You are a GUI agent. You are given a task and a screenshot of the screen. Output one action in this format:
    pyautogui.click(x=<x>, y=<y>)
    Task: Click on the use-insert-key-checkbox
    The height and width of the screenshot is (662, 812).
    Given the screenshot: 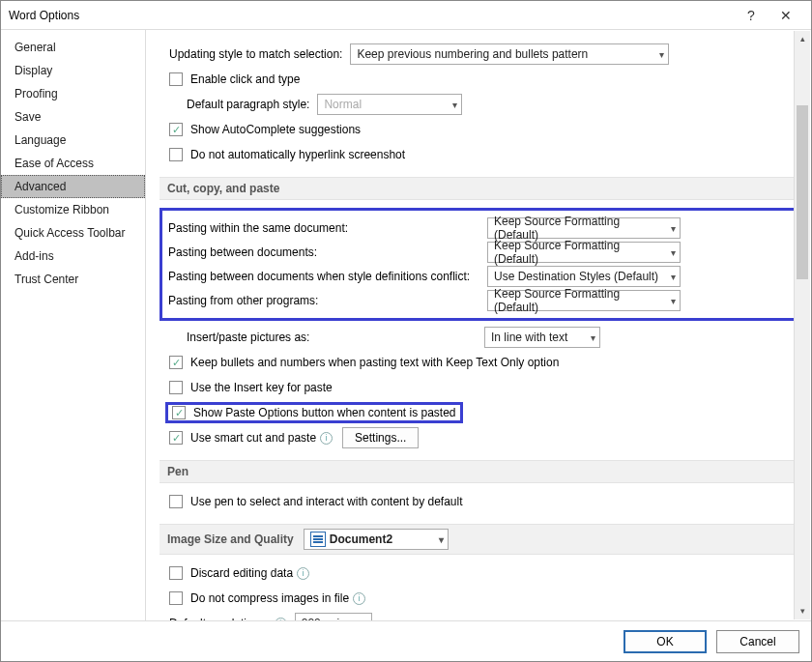 What is the action you would take?
    pyautogui.click(x=176, y=388)
    